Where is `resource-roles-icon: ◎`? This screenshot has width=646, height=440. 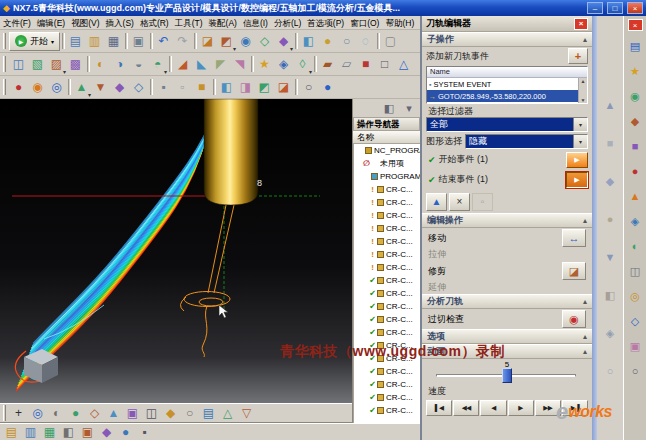
resource-roles-icon: ◎ is located at coordinates (635, 296).